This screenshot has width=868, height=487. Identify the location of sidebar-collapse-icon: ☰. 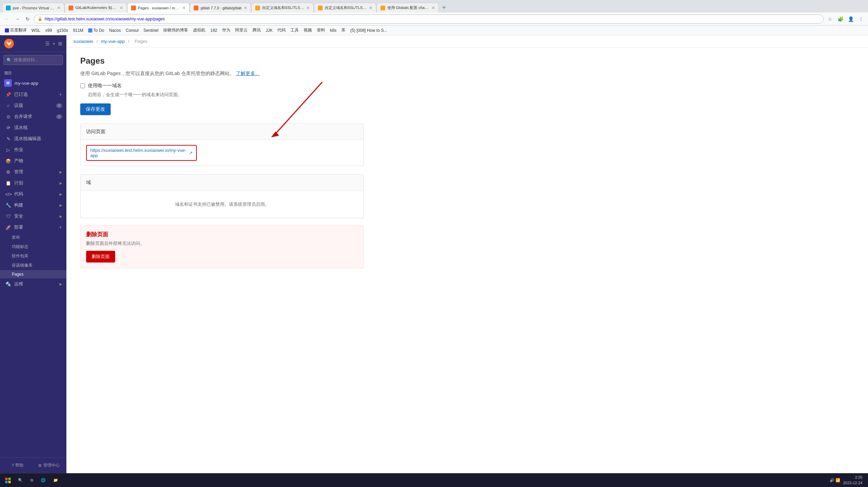
(48, 44).